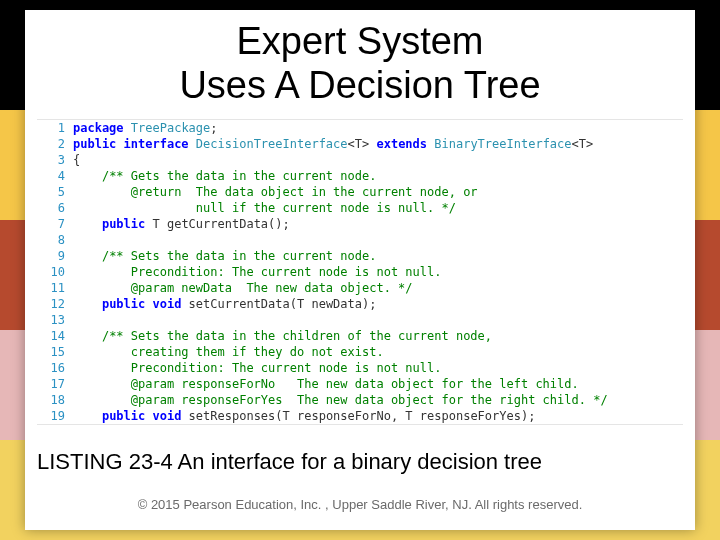 Image resolution: width=720 pixels, height=540 pixels. I want to click on code-line: 18 @param responseForYes The new data ob…, so click(360, 400).